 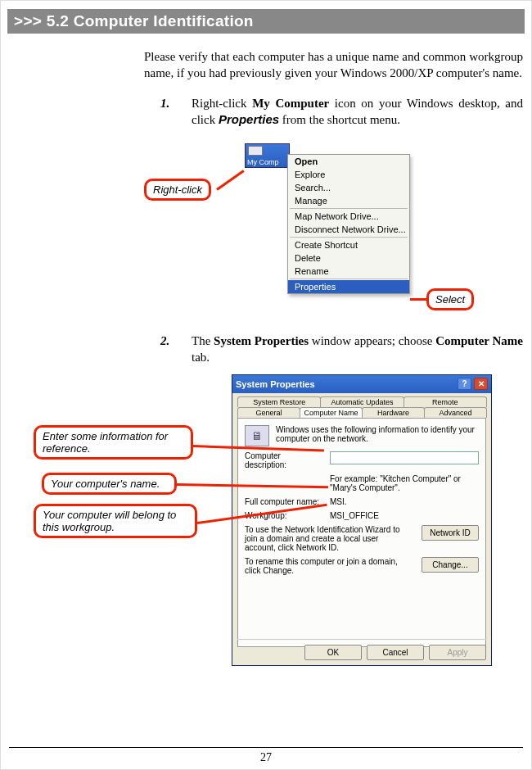 What do you see at coordinates (266, 758) in the screenshot?
I see `page-number: 27` at bounding box center [266, 758].